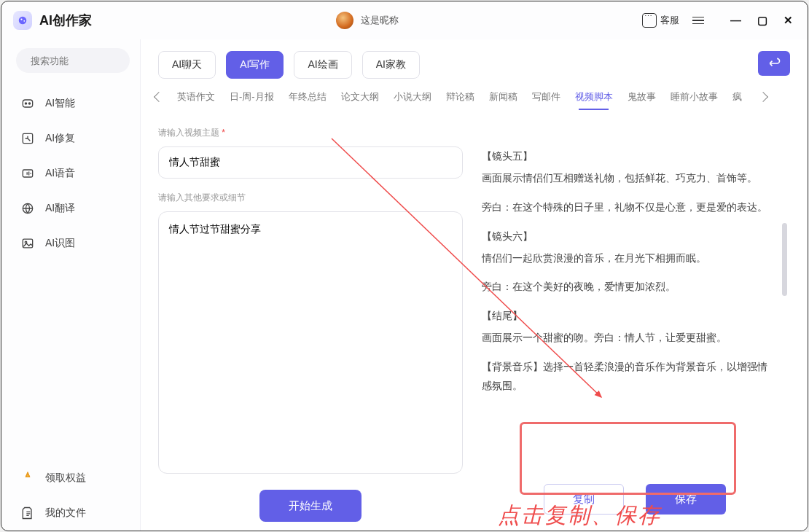 This screenshot has height=532, width=809. I want to click on tab-label: AI家教, so click(391, 65).